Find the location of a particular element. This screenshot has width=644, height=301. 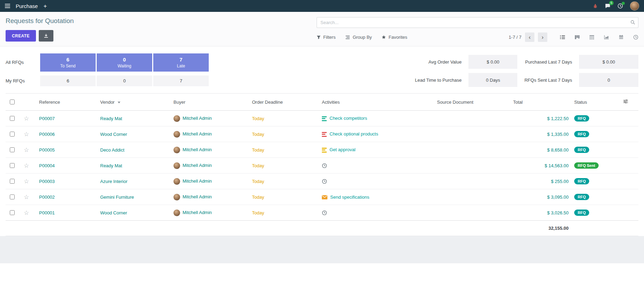

reference-link: P00003 is located at coordinates (47, 182).